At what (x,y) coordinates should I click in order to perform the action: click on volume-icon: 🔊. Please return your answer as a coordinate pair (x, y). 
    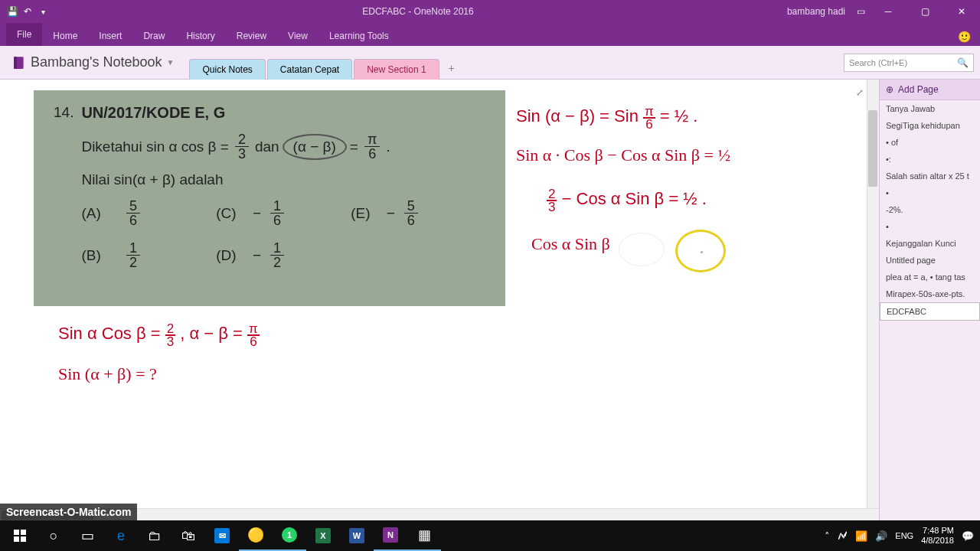
    Looking at the image, I should click on (881, 536).